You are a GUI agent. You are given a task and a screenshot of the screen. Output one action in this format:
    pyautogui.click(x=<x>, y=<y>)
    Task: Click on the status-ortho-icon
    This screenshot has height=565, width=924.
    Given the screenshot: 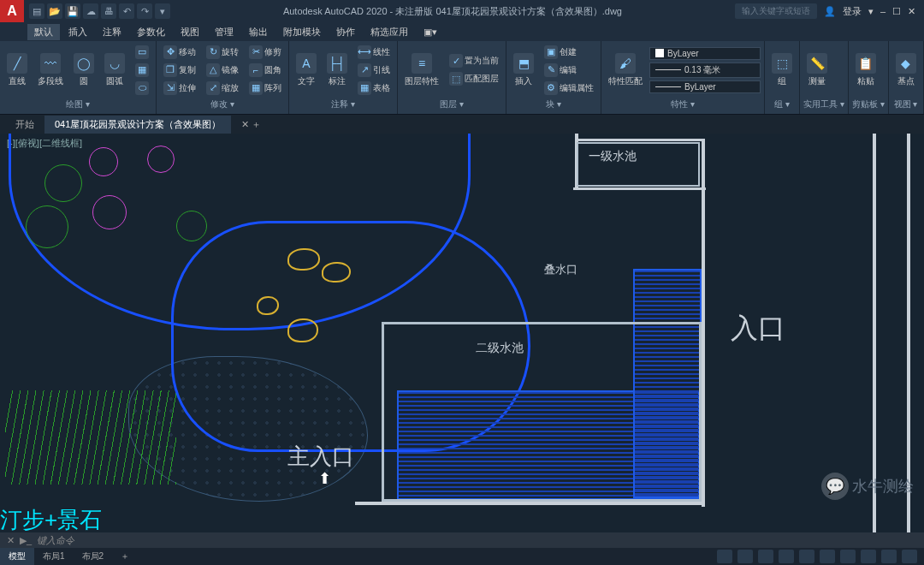 What is the action you would take?
    pyautogui.click(x=786, y=556)
    